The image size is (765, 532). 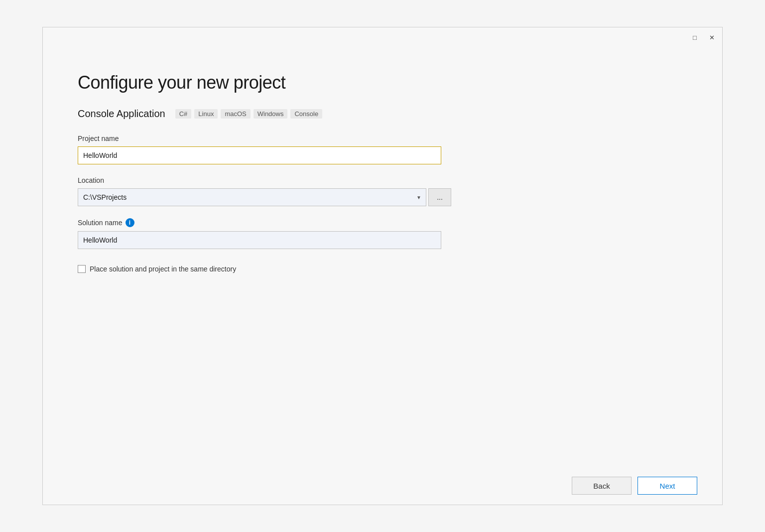 I want to click on location-section: Location C:\VSProjects ▼ ..., so click(x=382, y=191).